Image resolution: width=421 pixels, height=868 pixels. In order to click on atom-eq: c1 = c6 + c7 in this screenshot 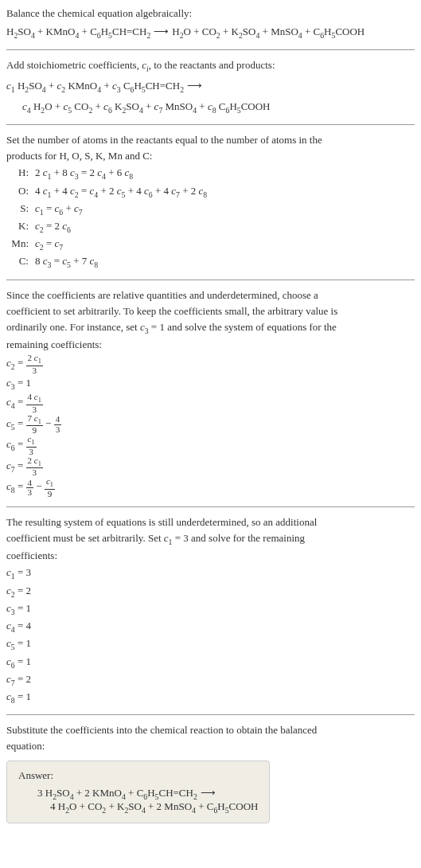, I will do `click(224, 209)`.